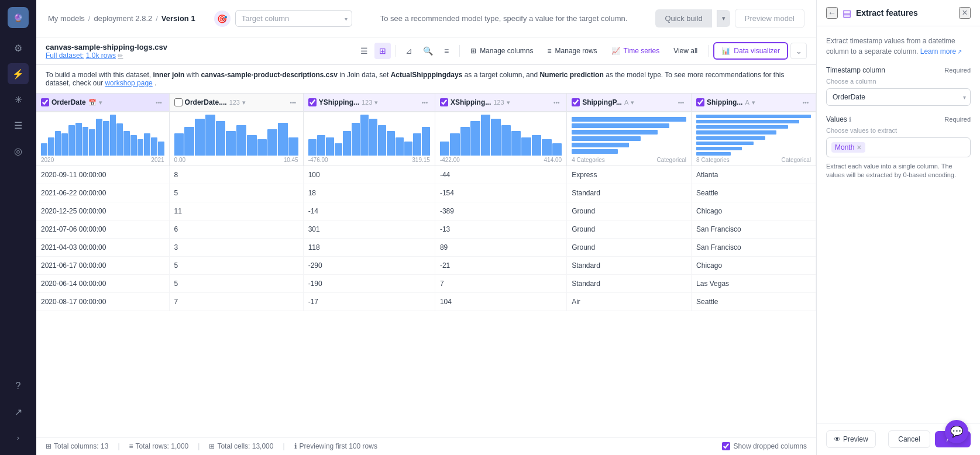 The image size is (980, 455). I want to click on col-more-Shipping2: •••, so click(806, 102).